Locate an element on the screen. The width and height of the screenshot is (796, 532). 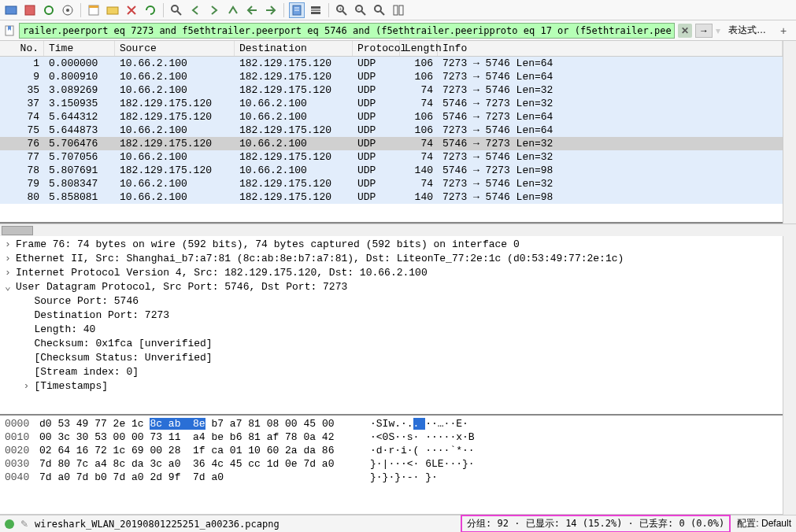
tree-item: [Stream index: 0] is located at coordinates (391, 372).